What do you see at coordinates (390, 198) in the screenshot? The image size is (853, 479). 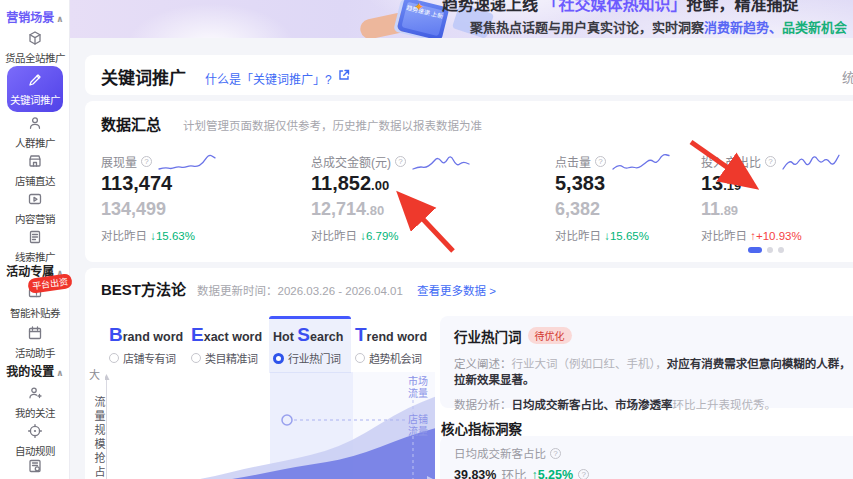 I see `metric-gmv: 总成交金额(元)? 11,852.00 12,714.80 对比昨日 ↓6.79…` at bounding box center [390, 198].